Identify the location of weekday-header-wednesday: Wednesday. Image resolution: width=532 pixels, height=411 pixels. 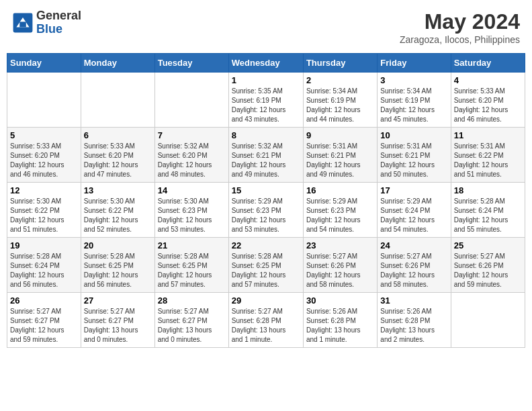
(266, 63).